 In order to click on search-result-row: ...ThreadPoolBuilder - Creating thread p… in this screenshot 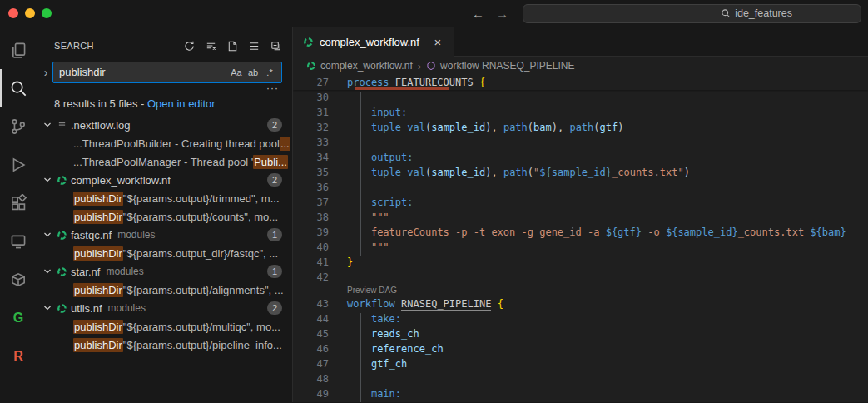, I will do `click(165, 143)`.